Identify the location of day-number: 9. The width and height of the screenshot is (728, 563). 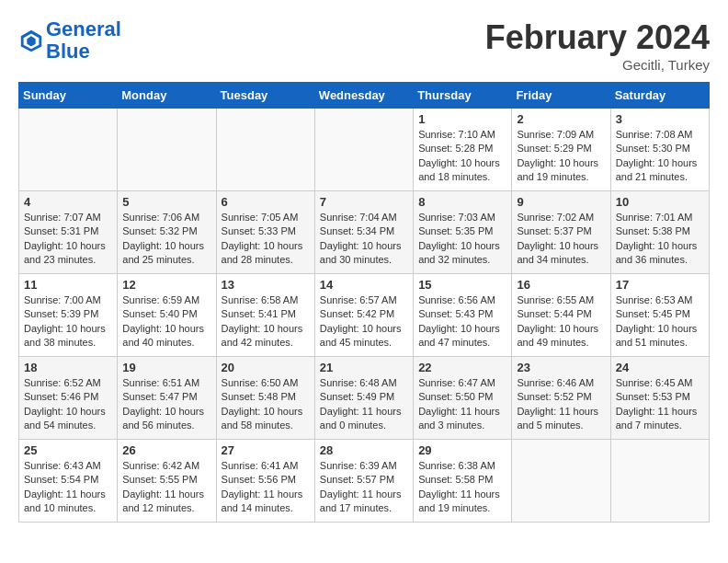
(561, 202).